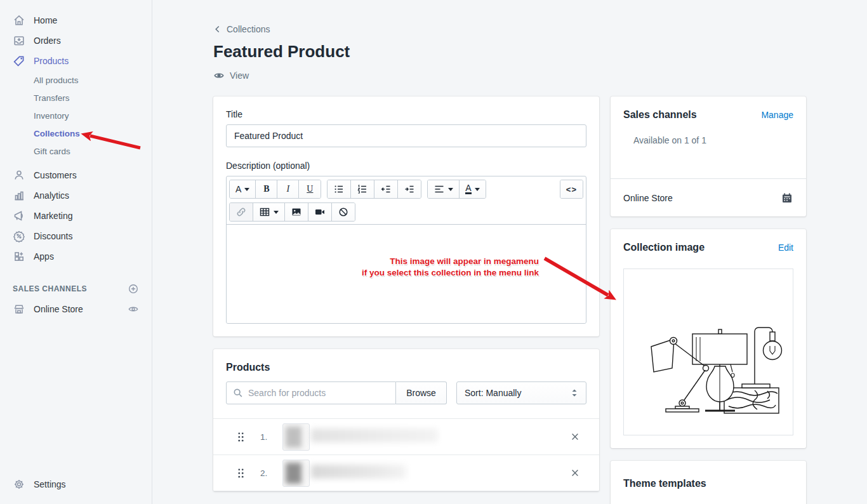 The image size is (867, 504). What do you see at coordinates (53, 236) in the screenshot?
I see `sidebar-item-label: Discounts` at bounding box center [53, 236].